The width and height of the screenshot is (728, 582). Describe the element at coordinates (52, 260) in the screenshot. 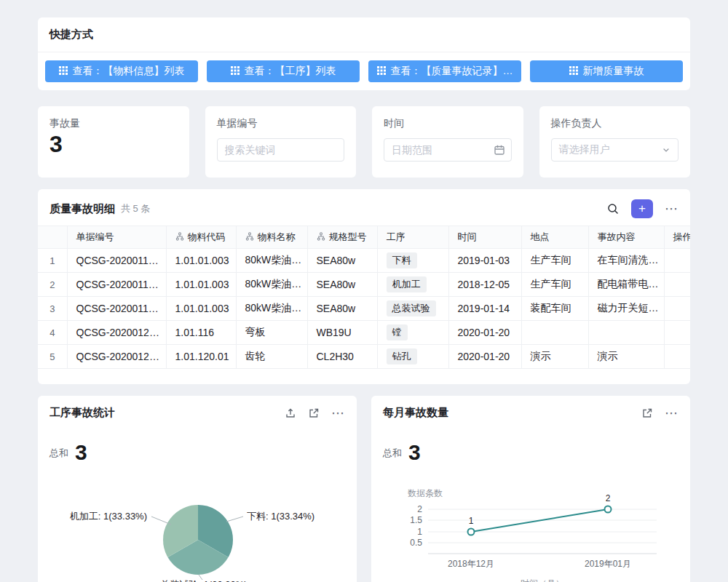

I see `row-index: 1` at that location.